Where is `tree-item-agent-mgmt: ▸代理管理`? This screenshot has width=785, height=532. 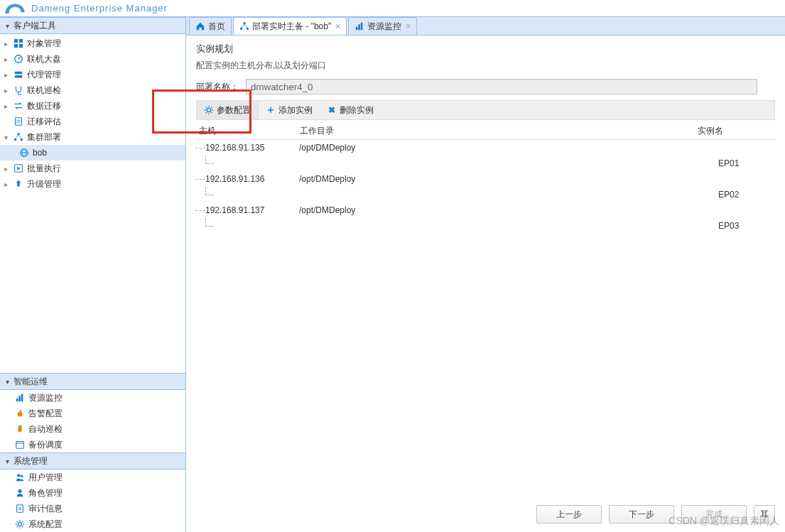 tree-item-agent-mgmt: ▸代理管理 is located at coordinates (92, 75).